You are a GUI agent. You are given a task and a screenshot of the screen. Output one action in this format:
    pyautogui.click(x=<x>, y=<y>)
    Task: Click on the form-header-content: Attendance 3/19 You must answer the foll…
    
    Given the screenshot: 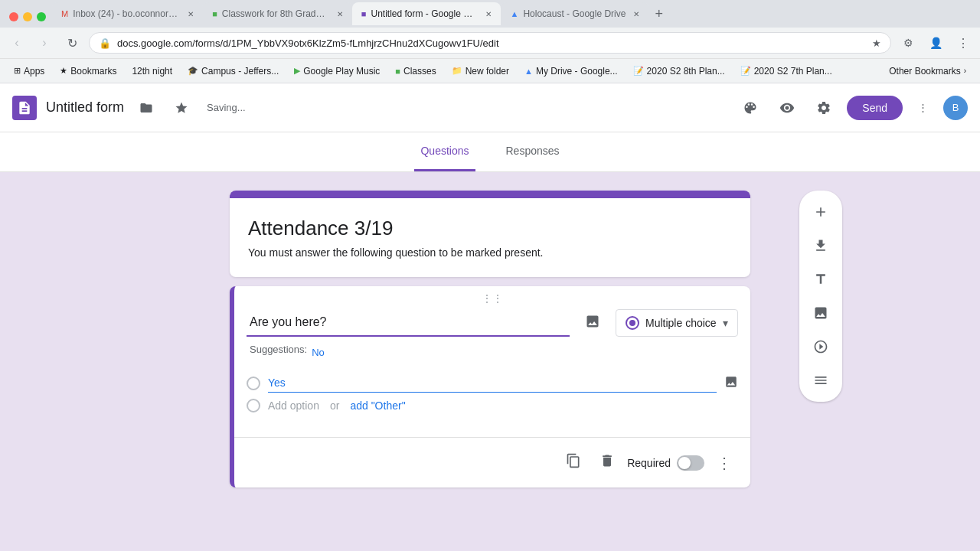 What is the action you would take?
    pyautogui.click(x=490, y=237)
    